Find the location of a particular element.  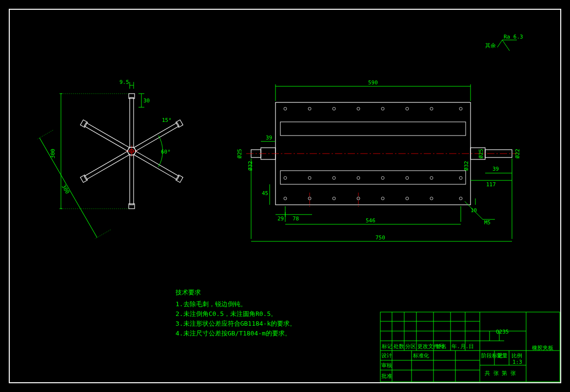

tb-design: 设计 is located at coordinates (387, 356).